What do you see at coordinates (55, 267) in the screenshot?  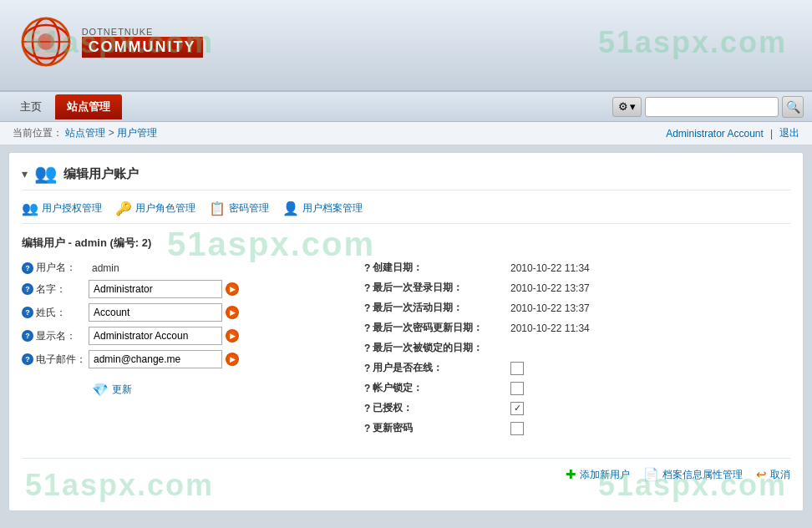 I see `username-label: ? 用户名：` at bounding box center [55, 267].